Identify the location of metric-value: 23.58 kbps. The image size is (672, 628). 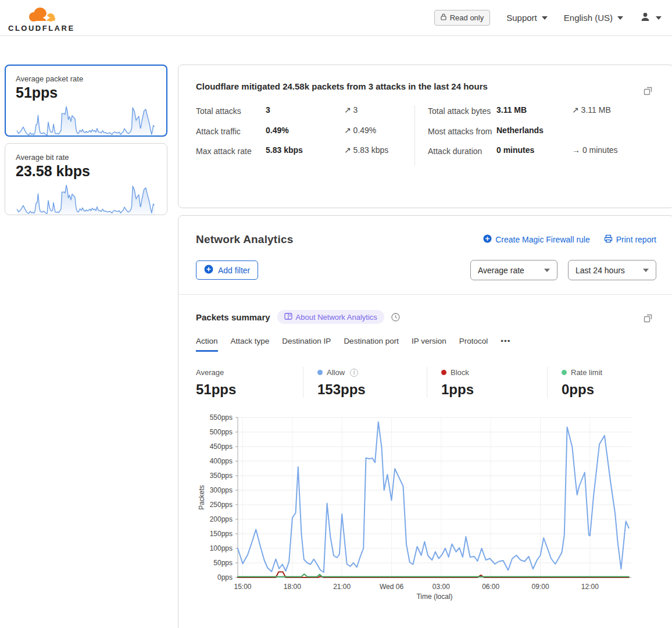
(86, 171).